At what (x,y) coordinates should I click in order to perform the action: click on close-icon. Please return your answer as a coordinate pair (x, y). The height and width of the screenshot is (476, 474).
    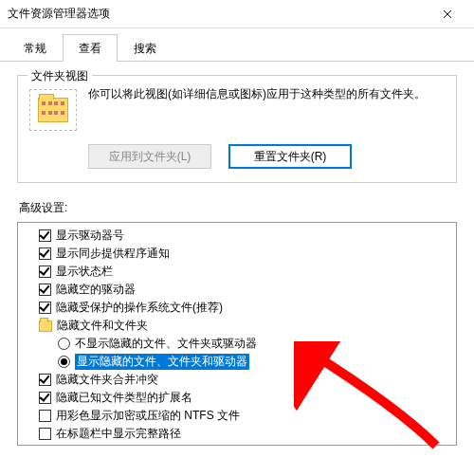
    Looking at the image, I should click on (447, 14).